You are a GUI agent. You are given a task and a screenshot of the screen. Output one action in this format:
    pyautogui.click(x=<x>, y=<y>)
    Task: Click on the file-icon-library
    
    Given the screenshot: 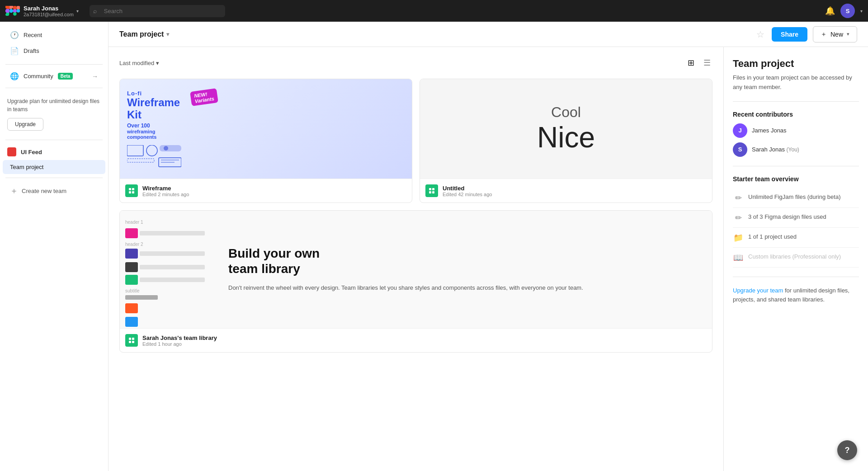 What is the action you would take?
    pyautogui.click(x=132, y=340)
    